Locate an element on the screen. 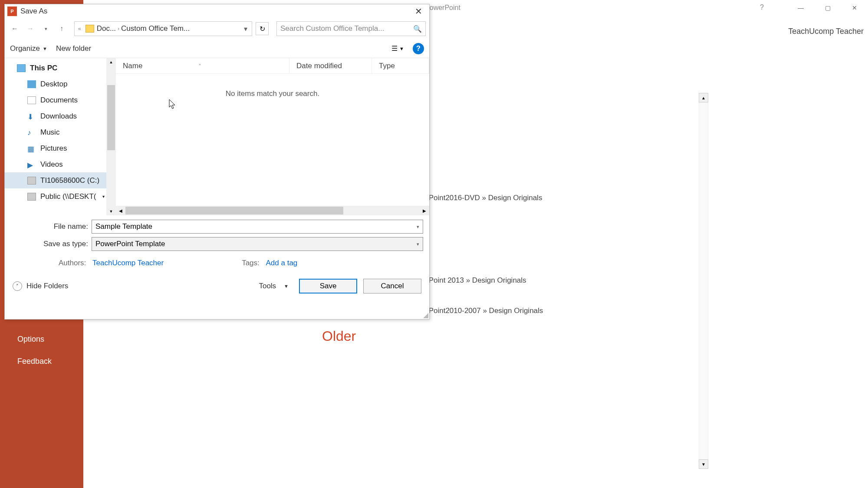  up-button: ↑ is located at coordinates (62, 29).